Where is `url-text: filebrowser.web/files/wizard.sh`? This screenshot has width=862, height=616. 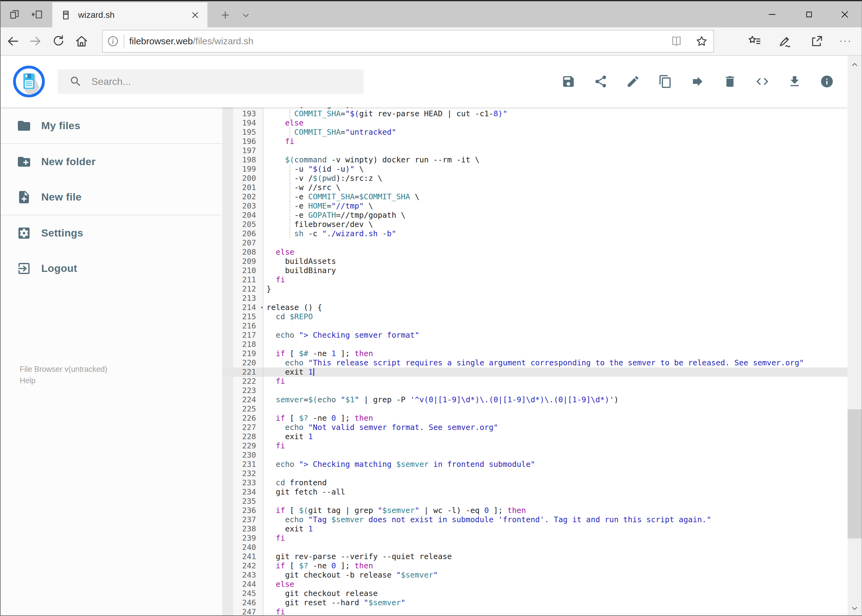
url-text: filebrowser.web/files/wizard.sh is located at coordinates (399, 41).